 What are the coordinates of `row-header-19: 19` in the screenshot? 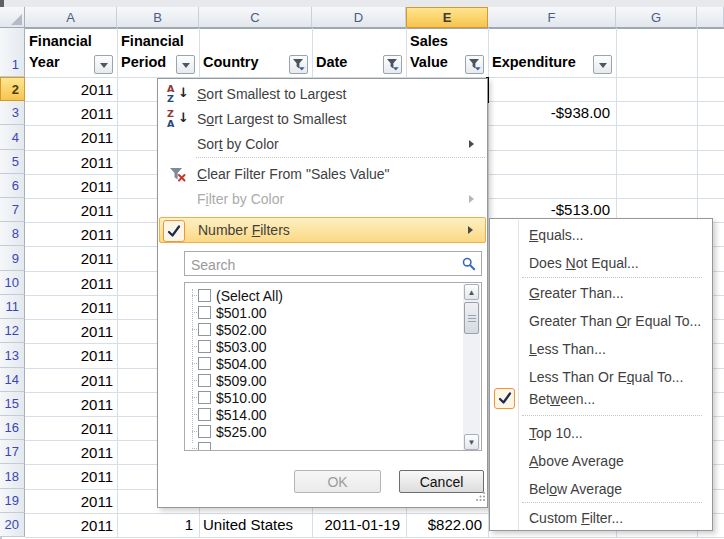 It's located at (12, 501).